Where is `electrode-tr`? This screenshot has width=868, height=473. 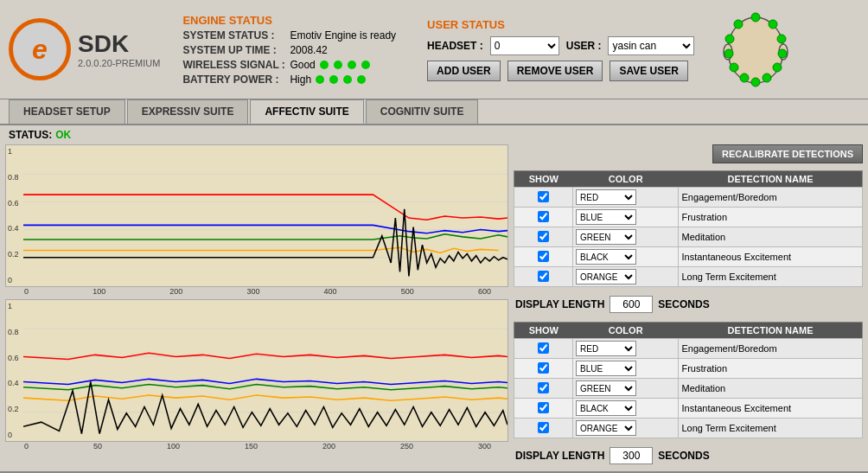 electrode-tr is located at coordinates (773, 24).